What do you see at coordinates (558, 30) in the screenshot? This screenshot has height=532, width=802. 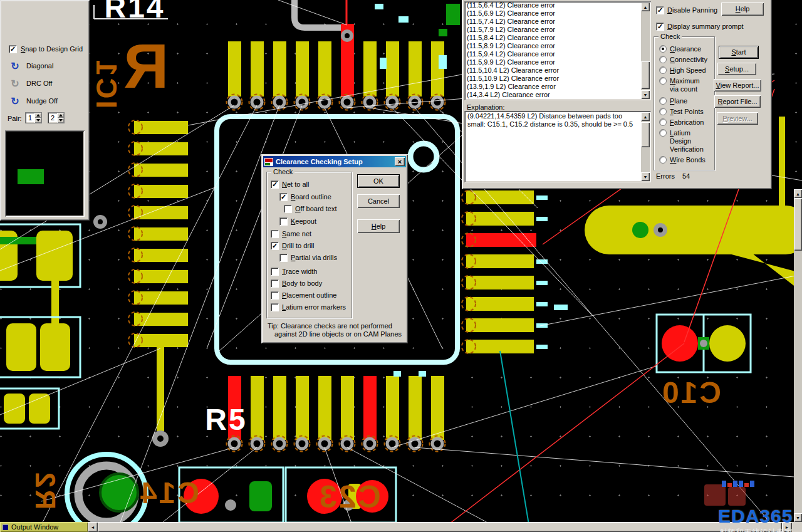 I see `error-item: (11.5,7.9 L2) Clearance error` at bounding box center [558, 30].